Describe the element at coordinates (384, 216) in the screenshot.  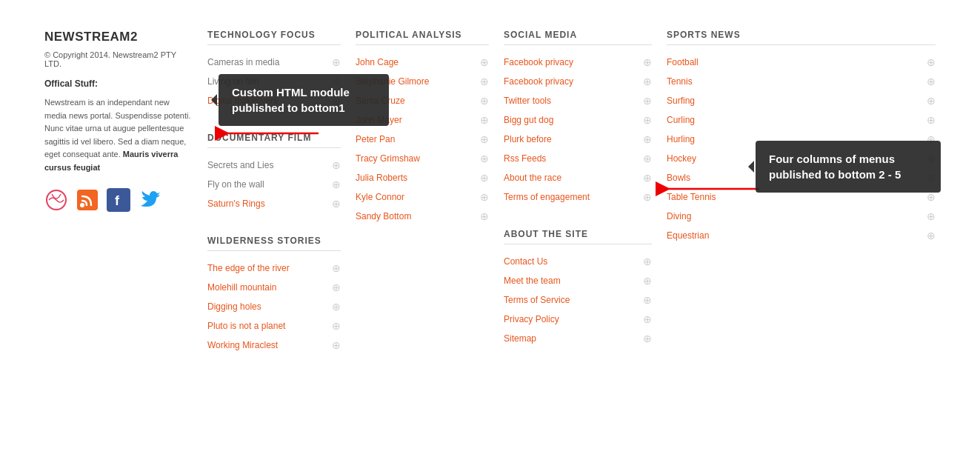
I see `menu-item-label: Sandy Bottom` at that location.